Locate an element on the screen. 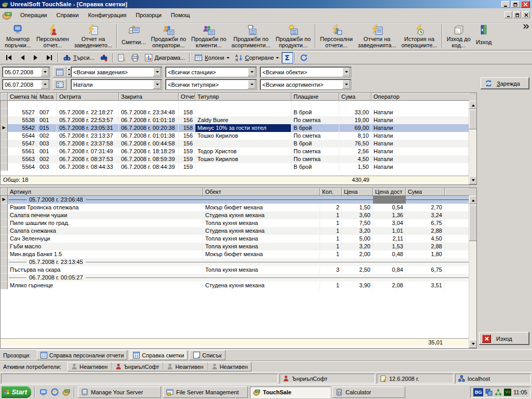 The width and height of the screenshot is (532, 399). task-file-server: File Server Management is located at coordinates (206, 392).